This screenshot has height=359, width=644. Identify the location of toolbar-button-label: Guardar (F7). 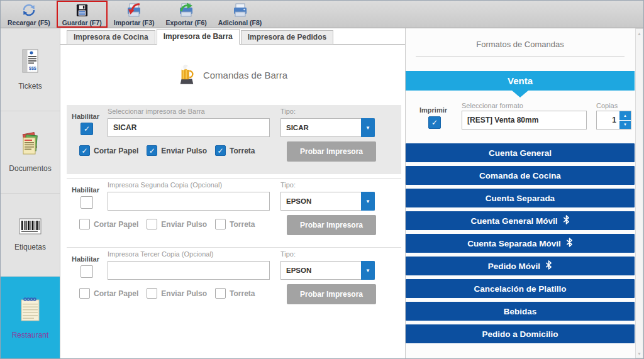
(82, 23).